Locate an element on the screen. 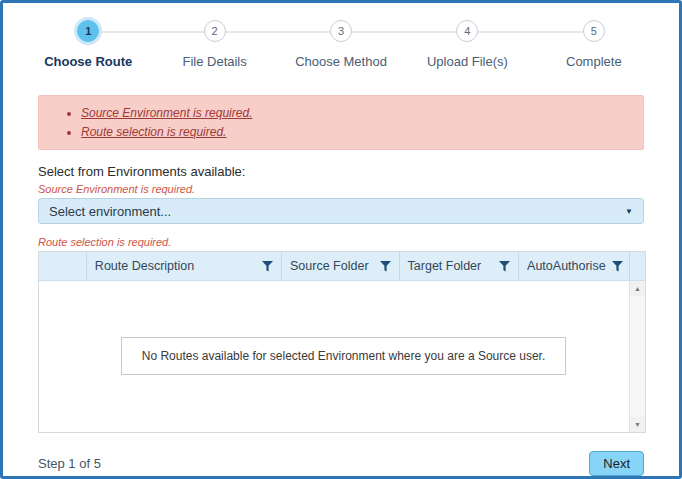 The height and width of the screenshot is (479, 682). column-header-source-folder: Source Folder is located at coordinates (340, 266).